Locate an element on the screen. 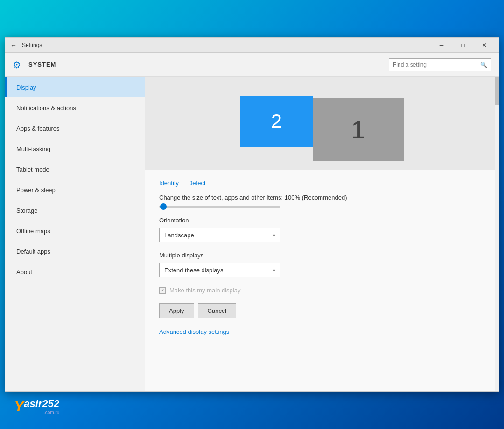 This screenshot has height=429, width=504. monitor-1: 1 is located at coordinates (358, 130).